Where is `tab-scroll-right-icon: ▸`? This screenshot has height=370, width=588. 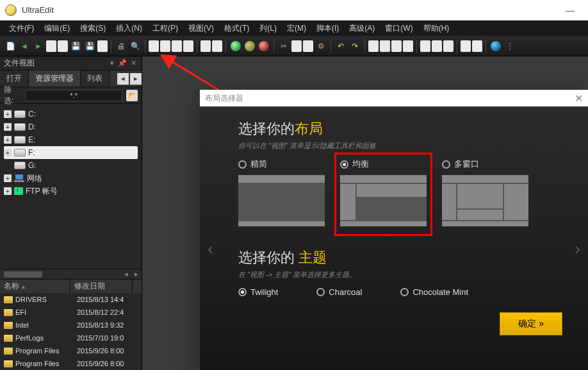
tab-scroll-right-icon: ▸ is located at coordinates (136, 79).